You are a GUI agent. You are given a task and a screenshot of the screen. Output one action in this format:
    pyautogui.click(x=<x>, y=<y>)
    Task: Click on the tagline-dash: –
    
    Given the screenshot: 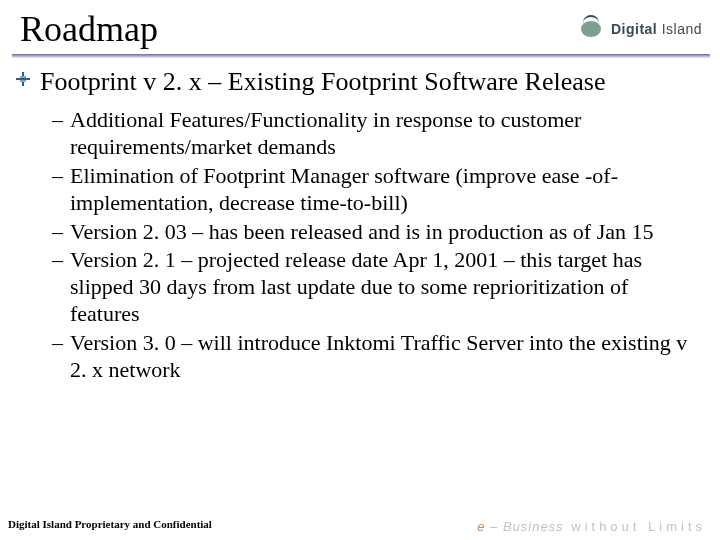 What is the action you would take?
    pyautogui.click(x=494, y=526)
    